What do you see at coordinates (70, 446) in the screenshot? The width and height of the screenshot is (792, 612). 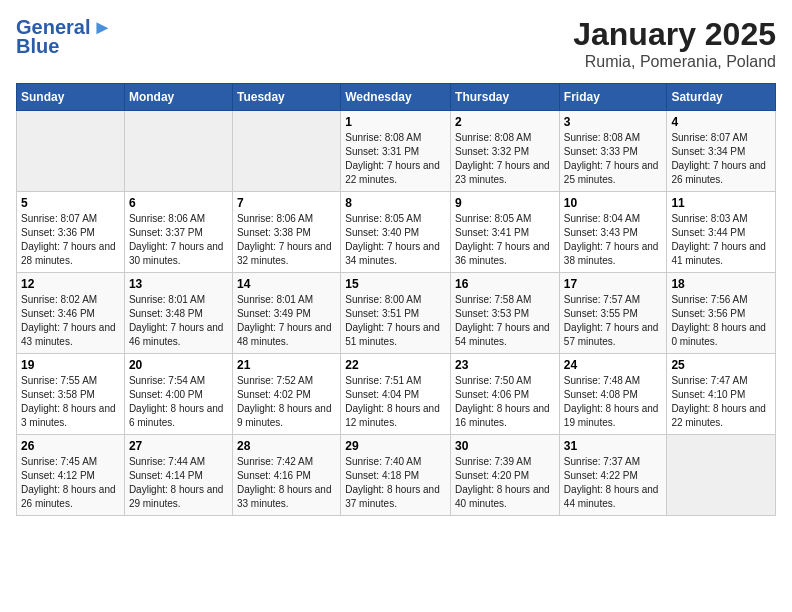 I see `day-number: 26` at bounding box center [70, 446].